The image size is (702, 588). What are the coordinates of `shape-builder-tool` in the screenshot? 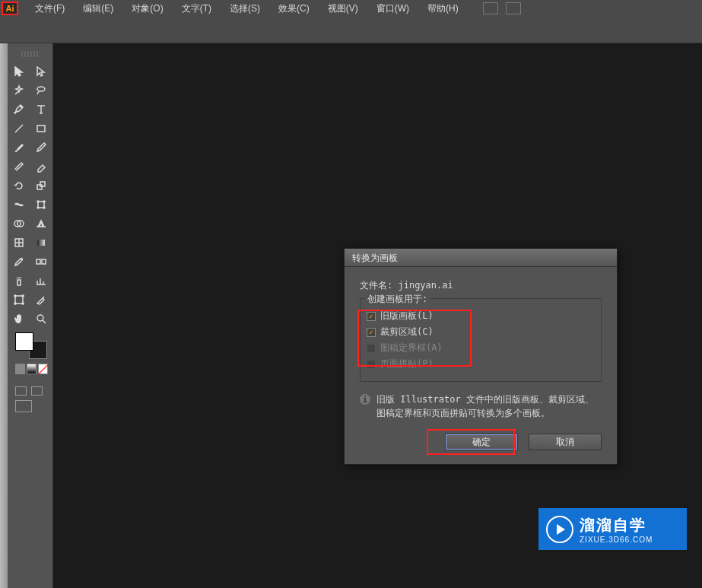 It's located at (19, 224).